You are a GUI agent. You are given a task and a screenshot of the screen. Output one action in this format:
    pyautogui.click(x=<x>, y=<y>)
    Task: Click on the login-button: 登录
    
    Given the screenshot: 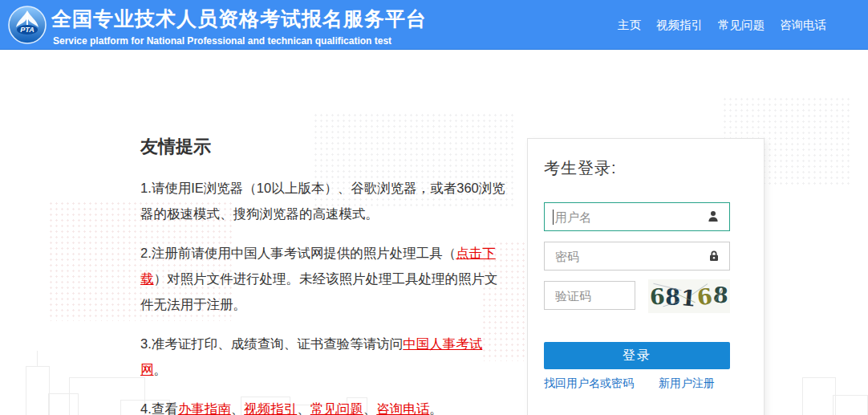 What is the action you would take?
    pyautogui.click(x=637, y=356)
    